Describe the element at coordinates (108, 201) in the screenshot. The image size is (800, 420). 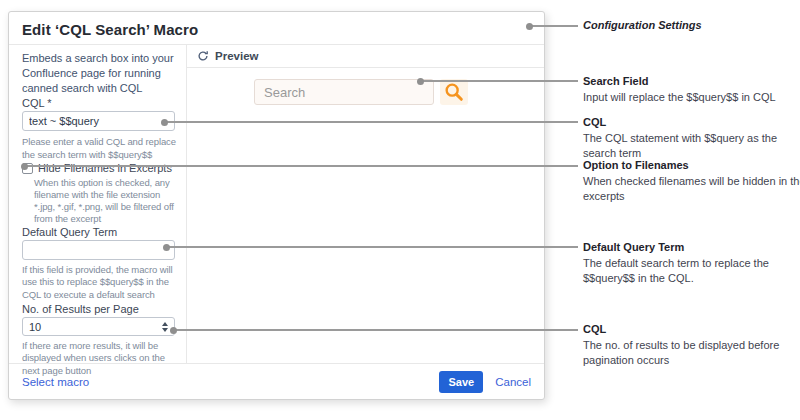
I see `hide-filenames-help-text: When this option is checked, any filenam…` at that location.